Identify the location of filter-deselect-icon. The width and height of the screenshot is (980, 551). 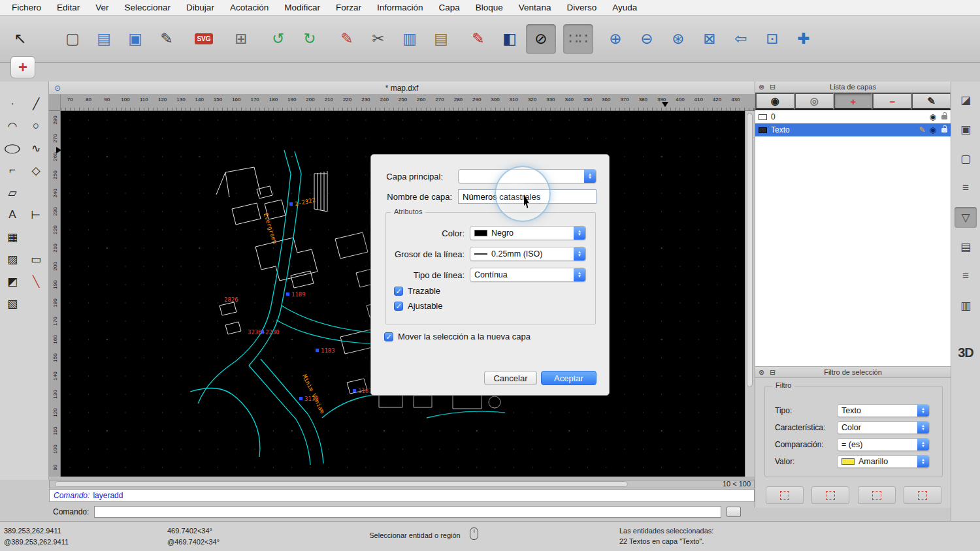
(877, 495).